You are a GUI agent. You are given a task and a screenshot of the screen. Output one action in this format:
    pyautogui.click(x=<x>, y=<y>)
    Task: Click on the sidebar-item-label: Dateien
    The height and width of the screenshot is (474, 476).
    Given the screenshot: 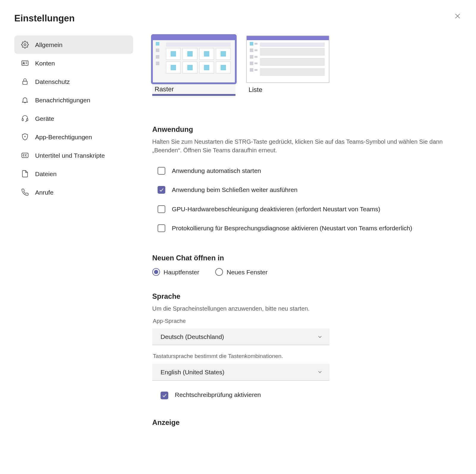 What is the action you would take?
    pyautogui.click(x=46, y=174)
    